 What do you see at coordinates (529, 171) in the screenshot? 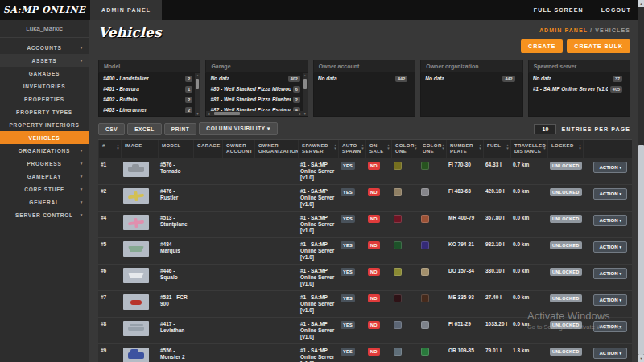
I see `cell-travelled-distance: 0.7 km` at bounding box center [529, 171].